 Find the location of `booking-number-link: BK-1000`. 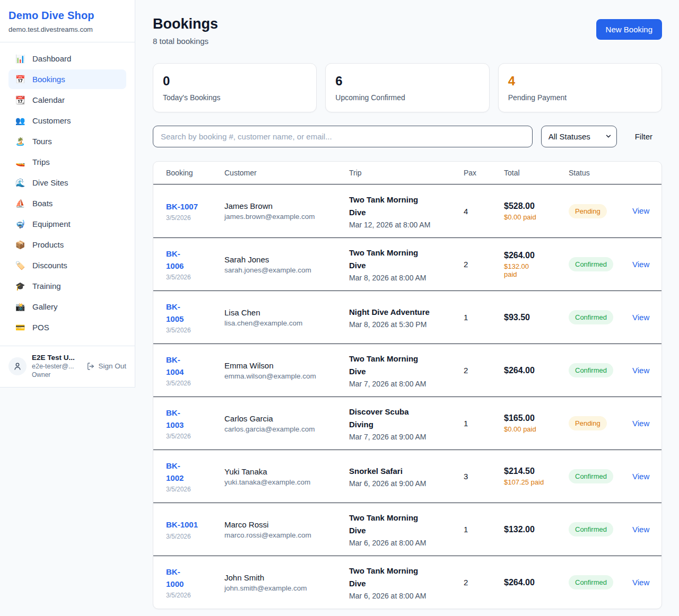

booking-number-link: BK-1000 is located at coordinates (175, 578).